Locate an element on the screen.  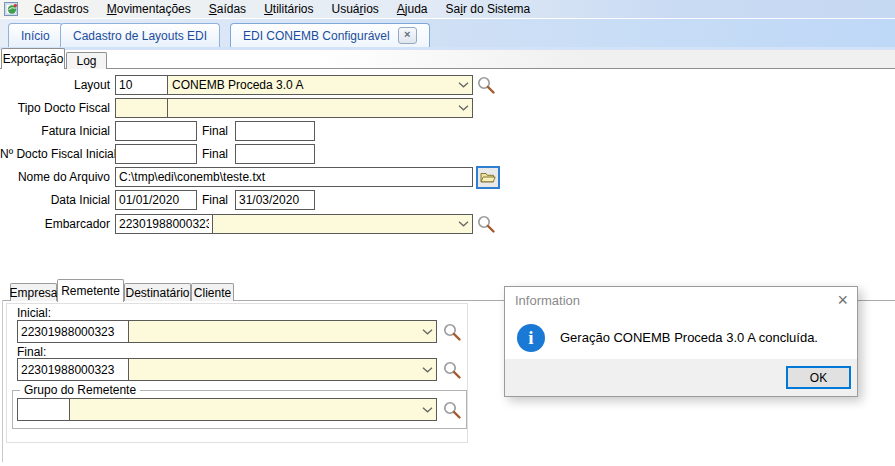
app-icon is located at coordinates (12, 9).